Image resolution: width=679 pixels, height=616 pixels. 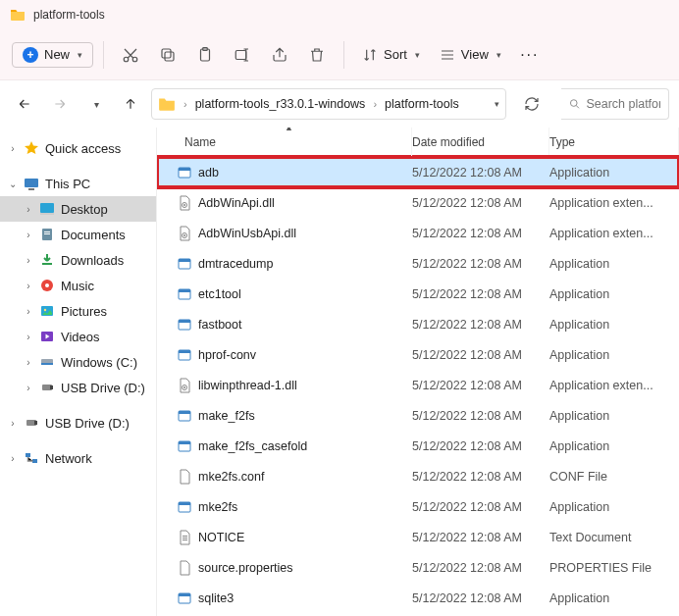 I want to click on view-button: View ▾, so click(x=471, y=55).